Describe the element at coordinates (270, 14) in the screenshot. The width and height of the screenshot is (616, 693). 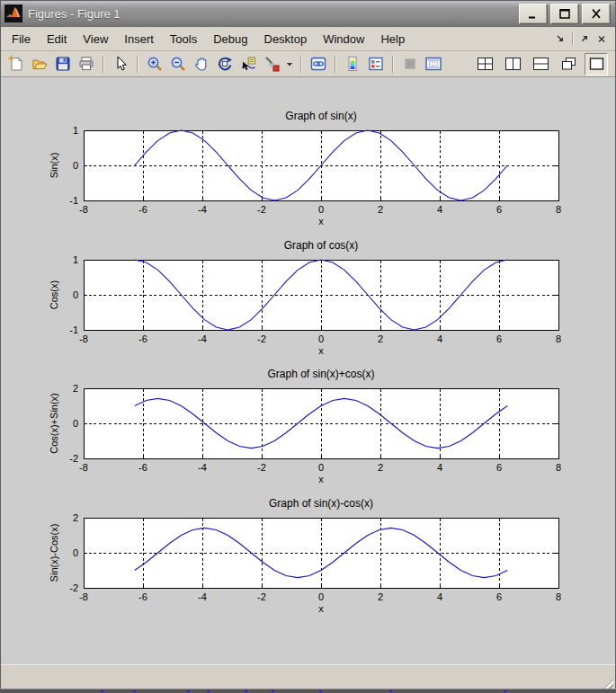
I see `window-title: Figures - Figure 1` at that location.